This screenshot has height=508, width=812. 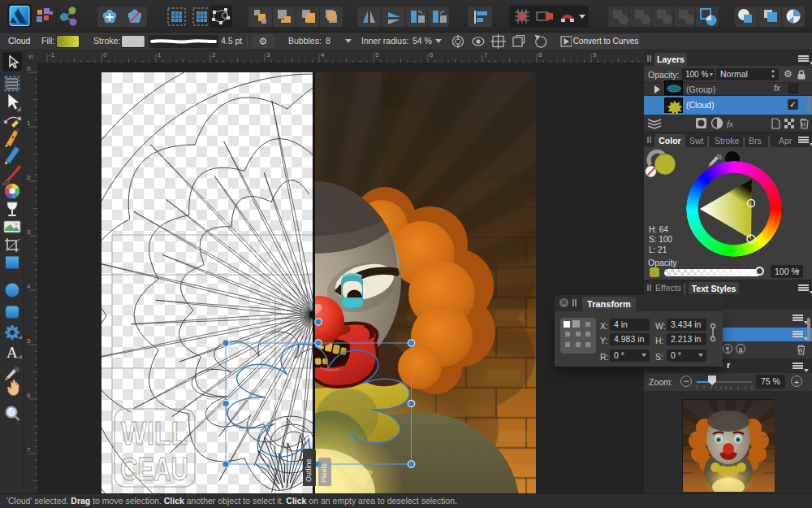 I want to click on svg-text: CEAU, so click(x=154, y=469).